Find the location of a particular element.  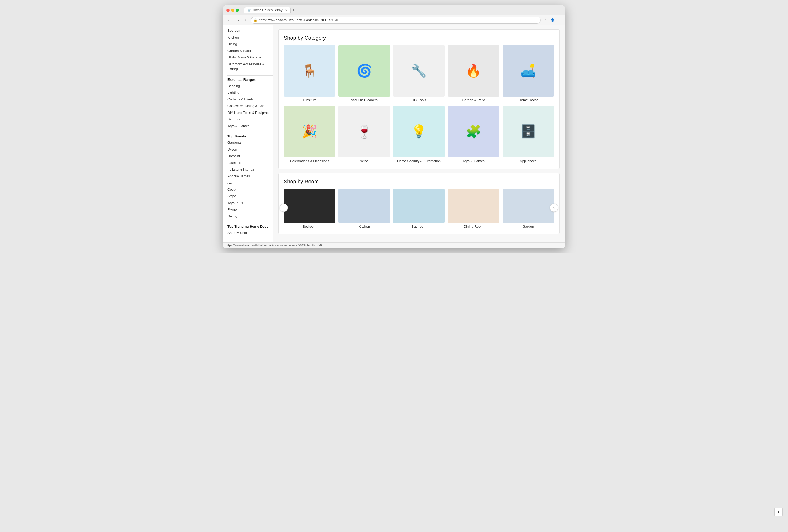

category-image-6: 🍷 is located at coordinates (364, 132).